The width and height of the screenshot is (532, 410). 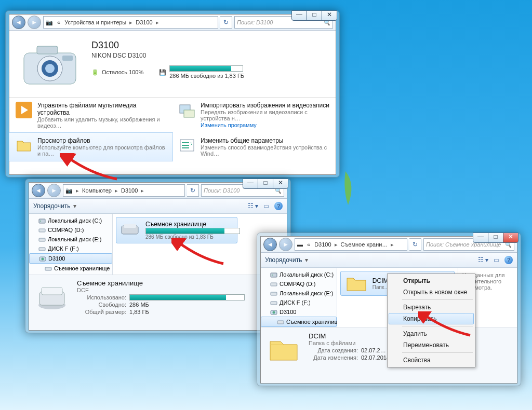 What do you see at coordinates (351, 244) in the screenshot?
I see `breadcrumb: ▬ « D3100▸ Съемное храни…▸` at bounding box center [351, 244].